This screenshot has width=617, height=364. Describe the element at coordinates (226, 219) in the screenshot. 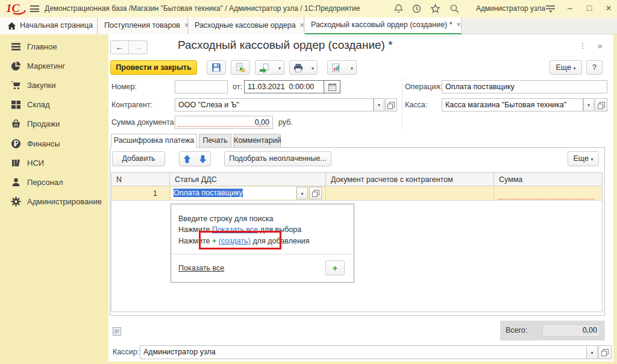

I see `hint-line-1: Введите строку для поиска` at that location.